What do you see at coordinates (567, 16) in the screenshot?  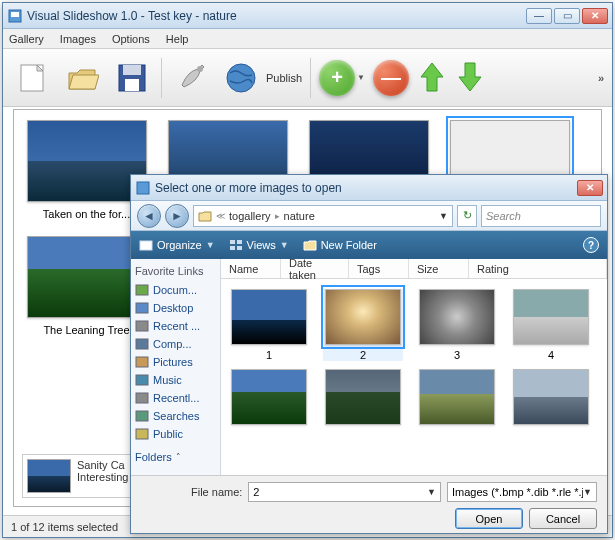 I see `maximize-button: ▭` at bounding box center [567, 16].